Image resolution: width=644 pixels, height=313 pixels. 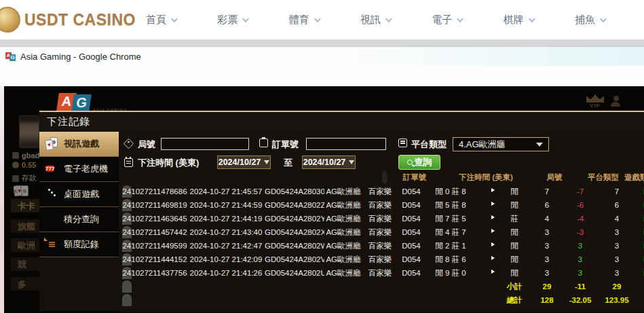 I want to click on payout-cell: -6, so click(x=580, y=205).